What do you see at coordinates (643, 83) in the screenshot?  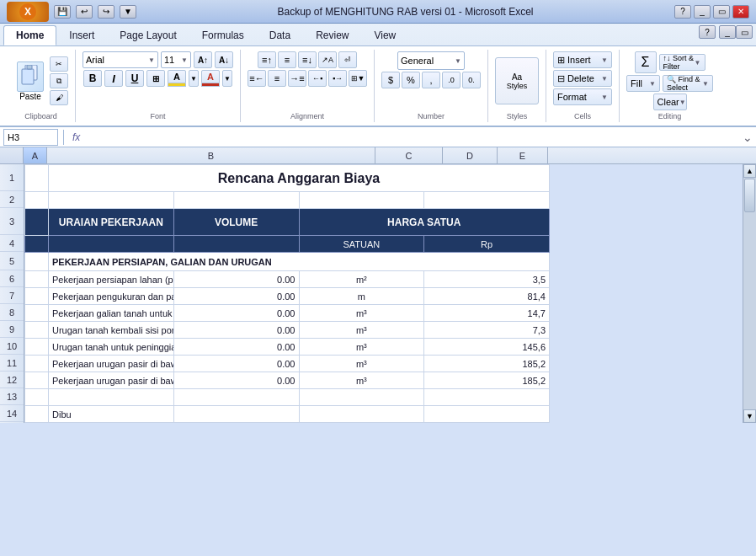 I see `fill-btn: Fill ▼` at bounding box center [643, 83].